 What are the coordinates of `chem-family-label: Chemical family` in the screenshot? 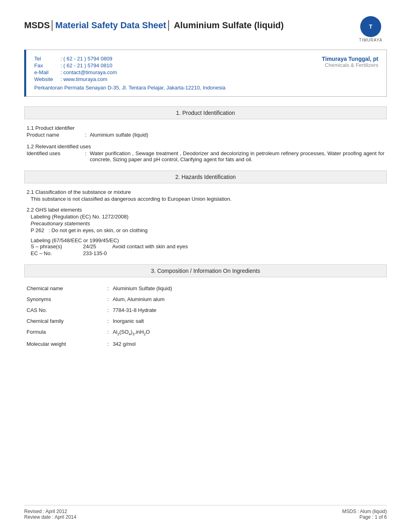 It's located at (67, 321).